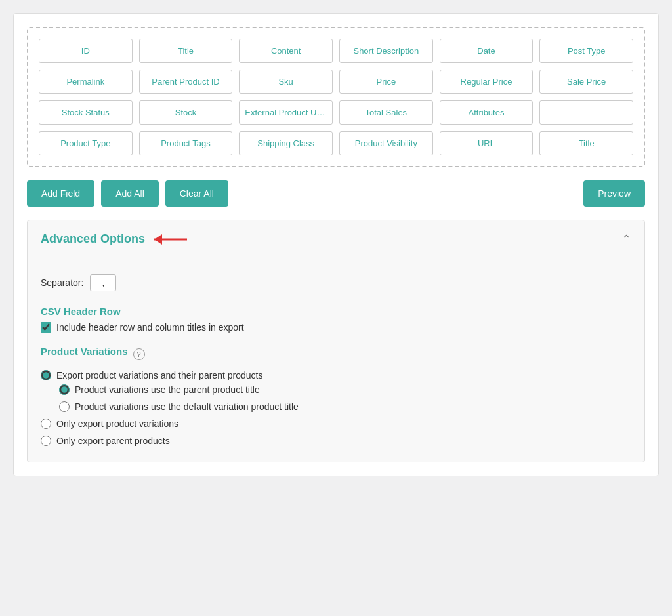 This screenshot has width=672, height=616. I want to click on field-external-product-url: External Product URL, so click(286, 113).